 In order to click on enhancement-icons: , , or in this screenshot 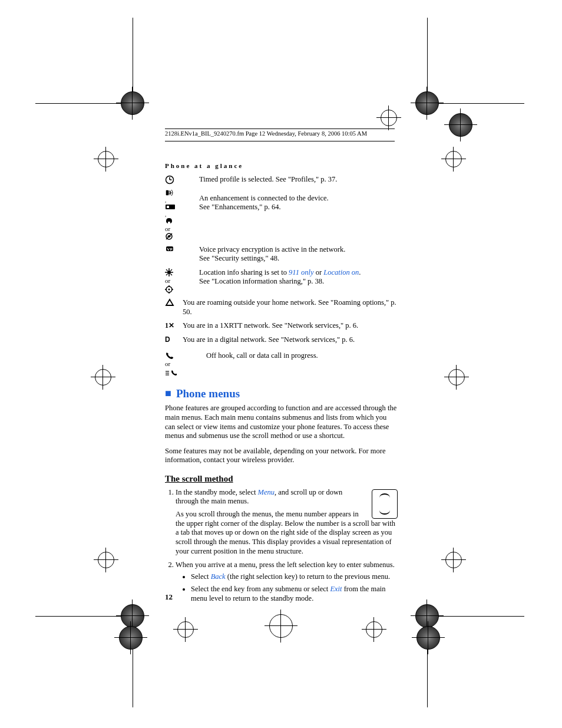, I will do `click(182, 215)`.